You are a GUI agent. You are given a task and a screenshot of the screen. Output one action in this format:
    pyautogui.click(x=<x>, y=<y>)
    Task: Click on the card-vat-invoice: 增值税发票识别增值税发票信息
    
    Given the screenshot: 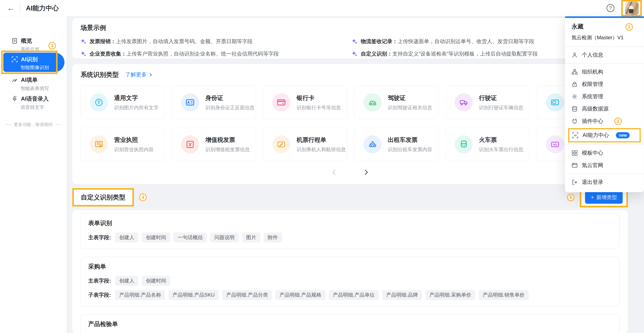 What is the action you would take?
    pyautogui.click(x=214, y=145)
    